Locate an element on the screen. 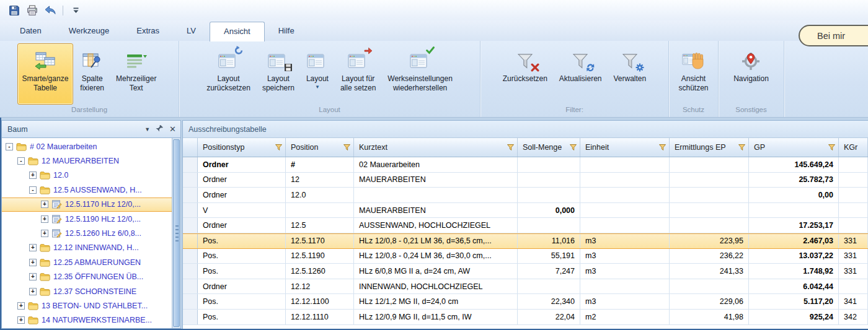 The height and width of the screenshot is (330, 868). tree-item-12-35-ffnungen-b: +12.35 ÖFFNUNGEN ÜB... is located at coordinates (87, 277).